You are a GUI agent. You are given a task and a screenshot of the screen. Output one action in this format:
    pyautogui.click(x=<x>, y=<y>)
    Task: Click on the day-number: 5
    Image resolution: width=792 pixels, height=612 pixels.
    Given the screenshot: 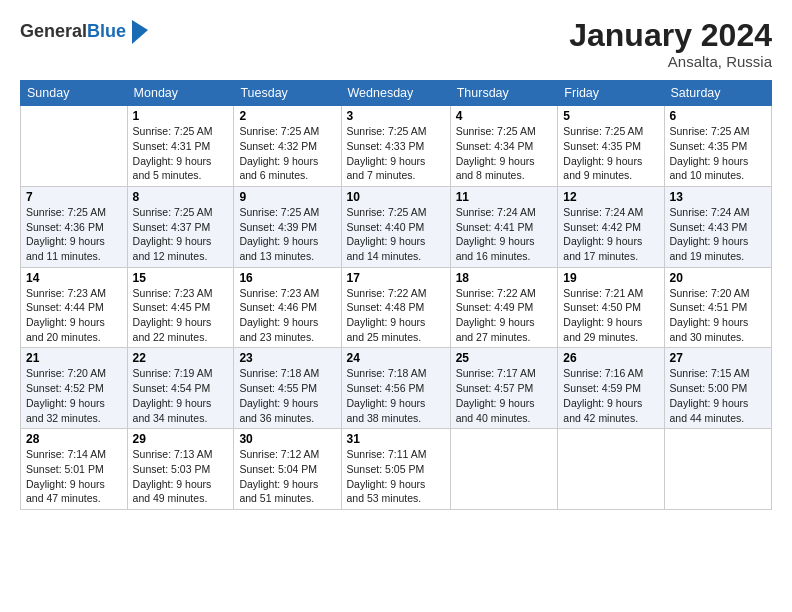 What is the action you would take?
    pyautogui.click(x=610, y=116)
    